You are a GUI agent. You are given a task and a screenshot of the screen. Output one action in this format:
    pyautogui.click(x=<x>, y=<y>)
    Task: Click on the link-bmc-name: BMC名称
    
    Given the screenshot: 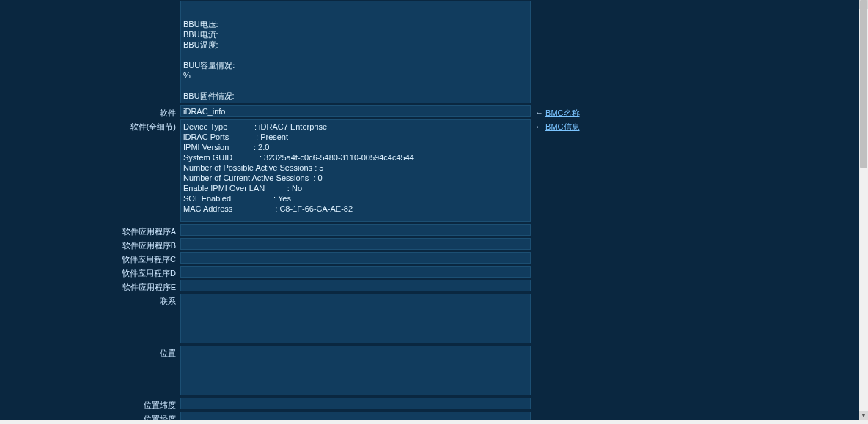 What is the action you would take?
    pyautogui.click(x=562, y=113)
    